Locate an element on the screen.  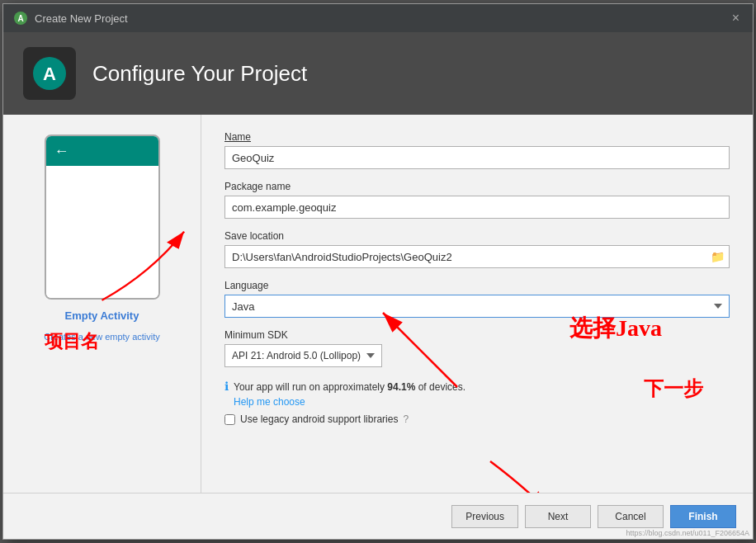
name-label: Name is located at coordinates (477, 137).